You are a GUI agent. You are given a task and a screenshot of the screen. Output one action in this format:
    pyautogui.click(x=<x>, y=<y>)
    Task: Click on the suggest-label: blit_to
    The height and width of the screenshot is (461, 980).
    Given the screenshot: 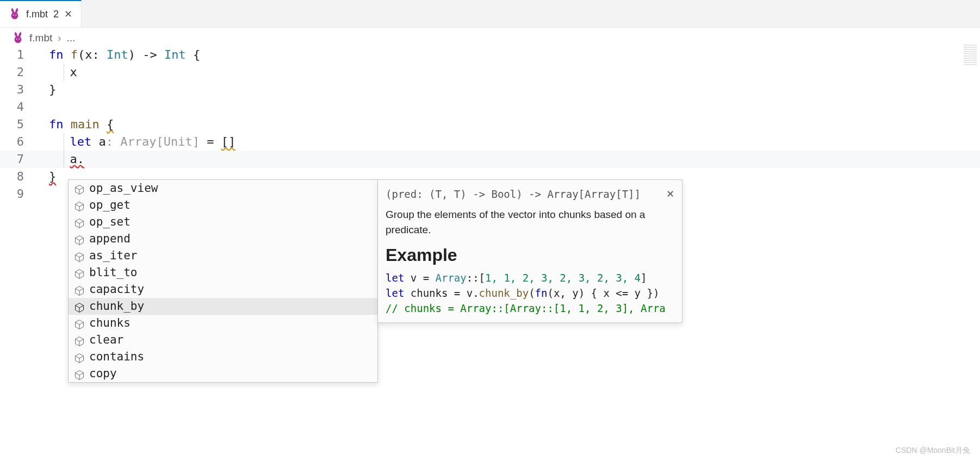 What is the action you would take?
    pyautogui.click(x=113, y=273)
    